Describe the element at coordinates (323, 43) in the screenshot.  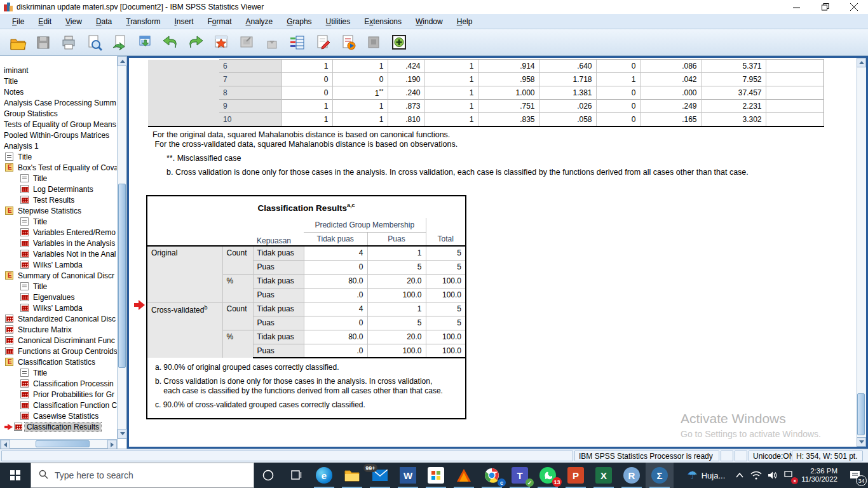
I see `edit-output-icon` at that location.